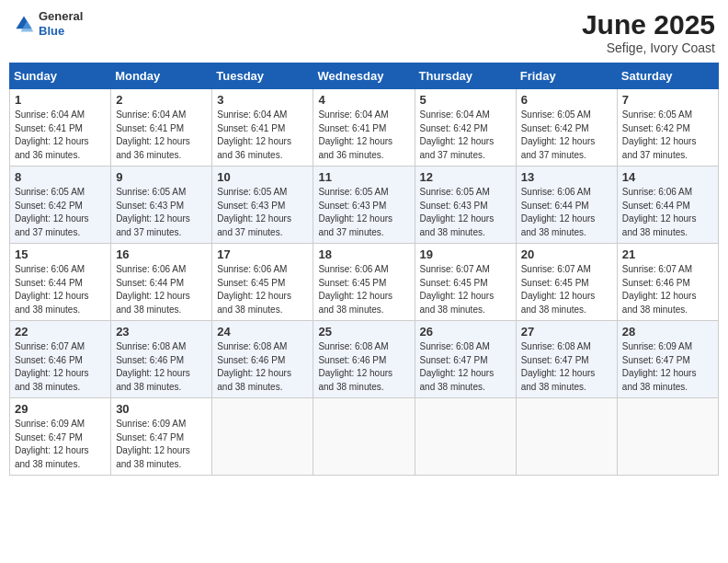 This screenshot has width=728, height=563. I want to click on day-number: 8, so click(61, 177).